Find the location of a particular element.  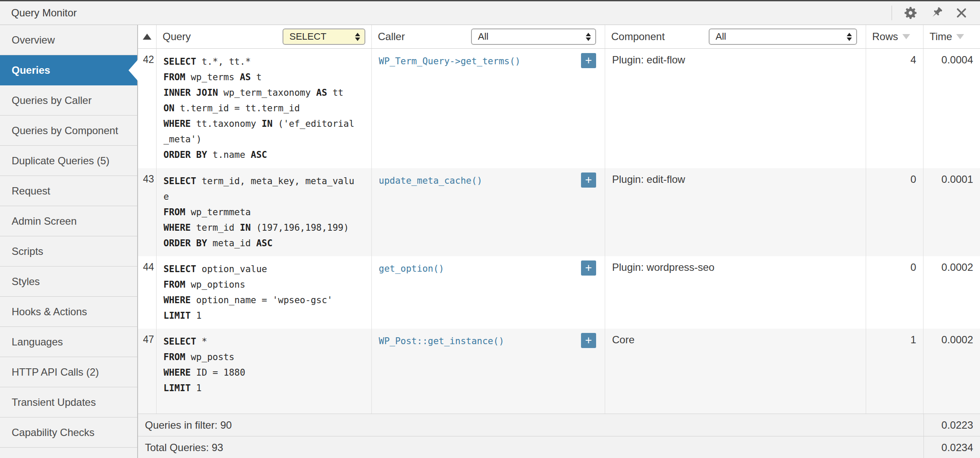

sidebar-item-admin-screen: Admin Screen is located at coordinates (69, 221).